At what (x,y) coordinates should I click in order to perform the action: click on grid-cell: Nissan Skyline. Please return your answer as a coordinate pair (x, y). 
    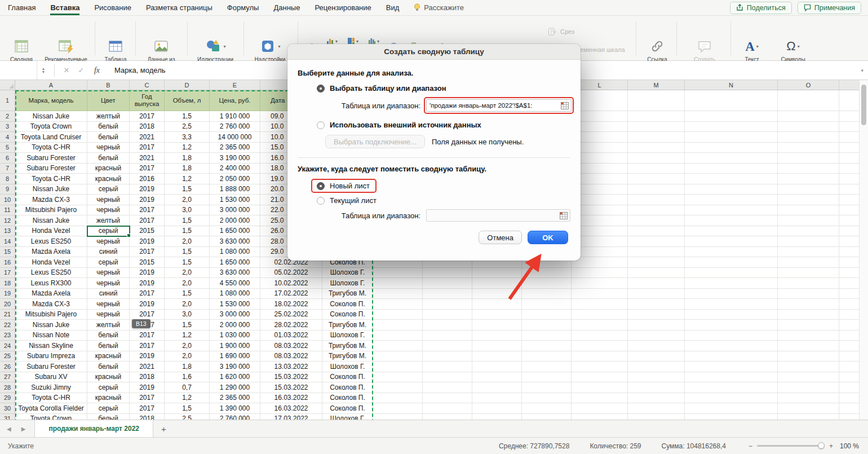
    Looking at the image, I should click on (51, 346).